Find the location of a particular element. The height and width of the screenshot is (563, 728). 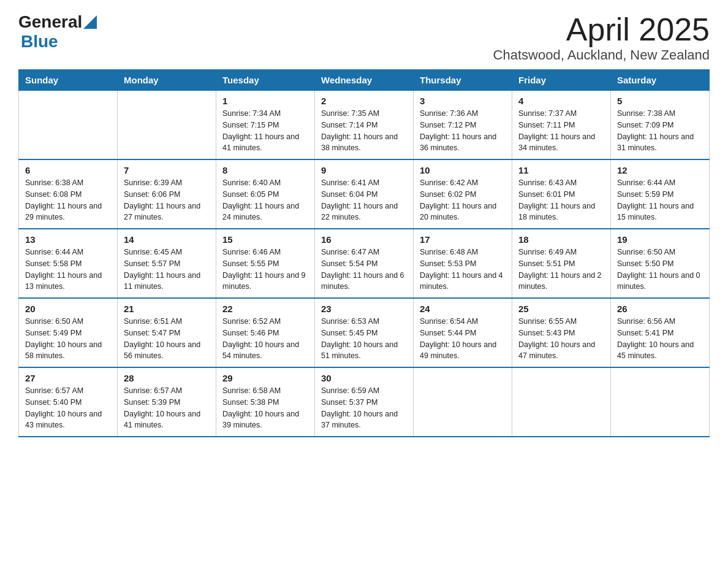

calendar-cell: 8Sunrise: 6:40 AMSunset: 6:05 PMDaylight… is located at coordinates (266, 194).